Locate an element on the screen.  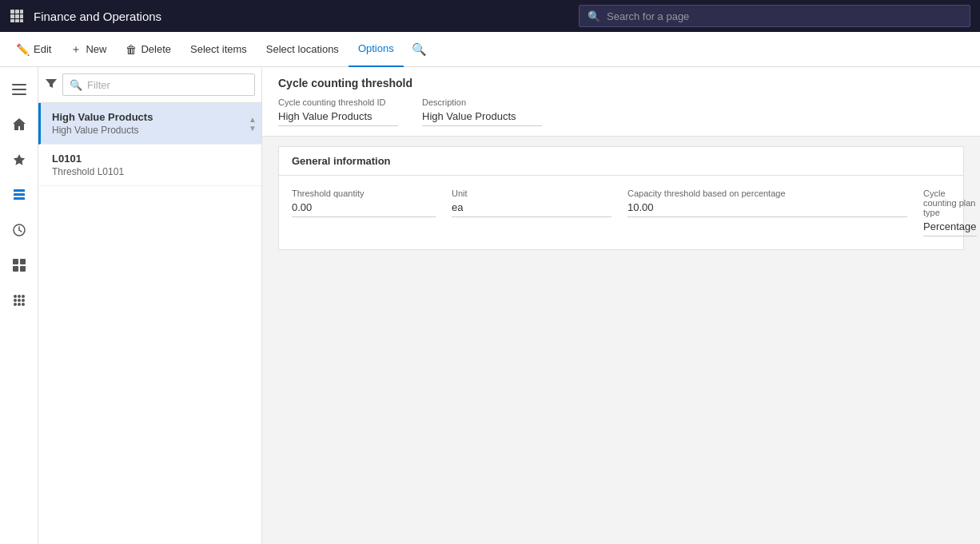
cycle-count-label: Cycle counting plan type is located at coordinates (950, 203).